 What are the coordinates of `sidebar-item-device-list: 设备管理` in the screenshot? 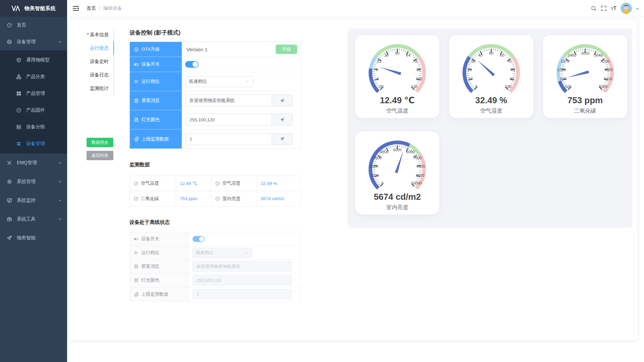 It's located at (34, 144).